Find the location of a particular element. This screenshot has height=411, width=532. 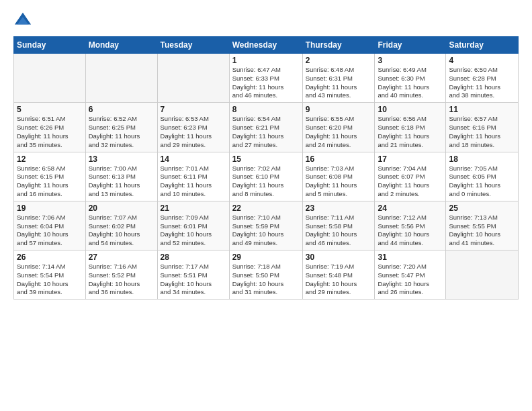

day-info: Sunrise: 6:53 AM Sunset: 6:23 PM Dayligh… is located at coordinates (193, 132).